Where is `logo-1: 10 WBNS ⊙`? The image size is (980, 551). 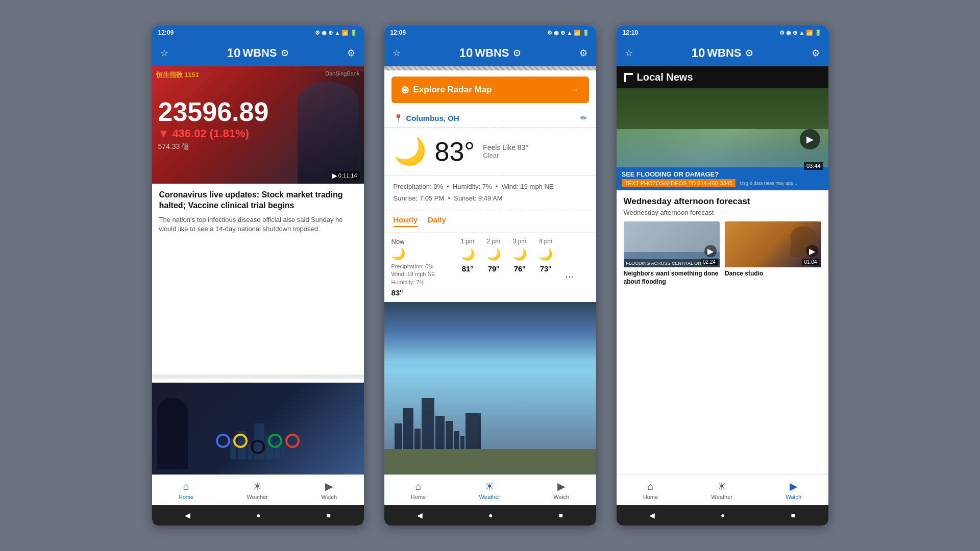
logo-1: 10 WBNS ⊙ is located at coordinates (258, 53).